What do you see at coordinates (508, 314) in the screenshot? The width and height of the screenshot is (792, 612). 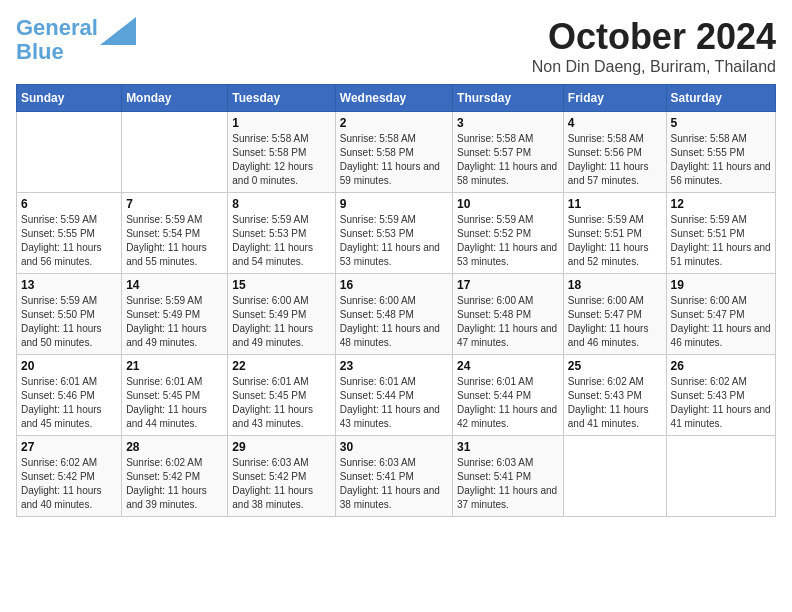 I see `calendar-cell: 17Sunrise: 6:00 AMSunset: 5:48 PMDayligh…` at bounding box center [508, 314].